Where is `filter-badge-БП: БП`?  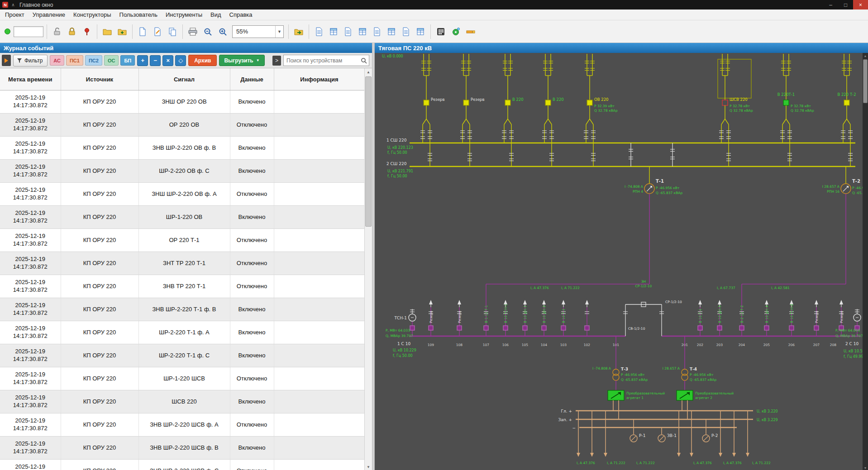
filter-badge-БП: БП is located at coordinates (128, 61).